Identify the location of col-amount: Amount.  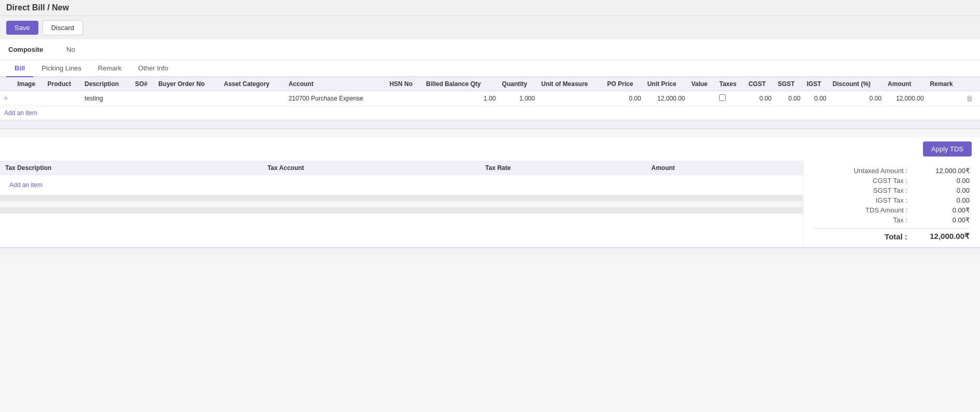
(906, 84).